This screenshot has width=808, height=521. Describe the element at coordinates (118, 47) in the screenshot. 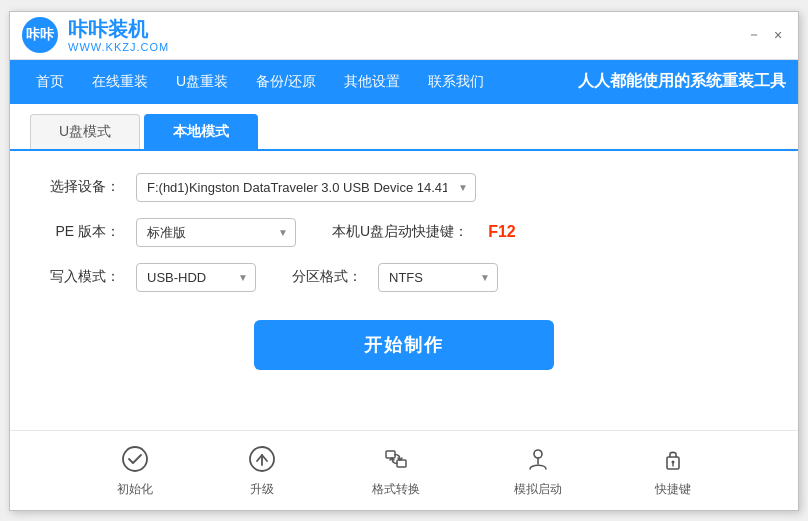

I see `app-url: WWW.KKZJ.COM` at that location.